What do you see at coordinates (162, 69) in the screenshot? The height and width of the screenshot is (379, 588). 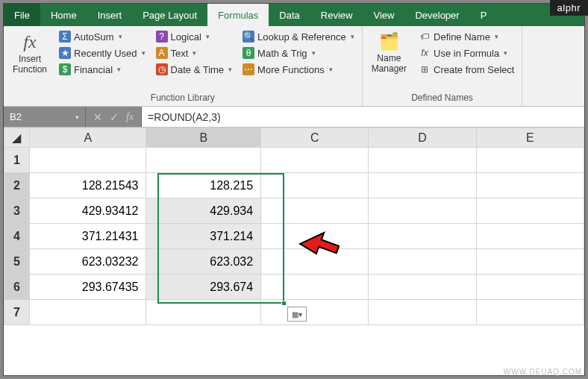 I see `clock-icon: ◷` at bounding box center [162, 69].